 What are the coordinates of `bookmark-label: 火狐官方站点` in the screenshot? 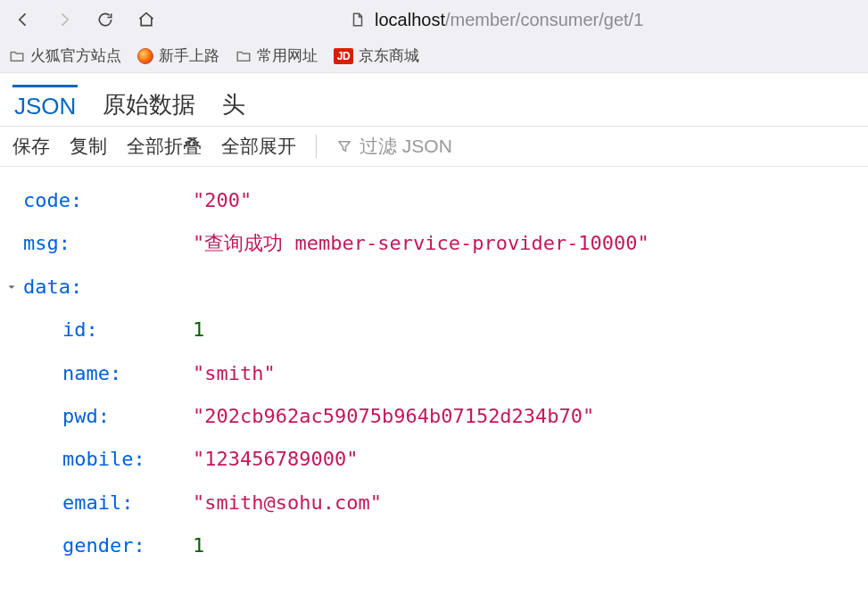 It's located at (76, 55).